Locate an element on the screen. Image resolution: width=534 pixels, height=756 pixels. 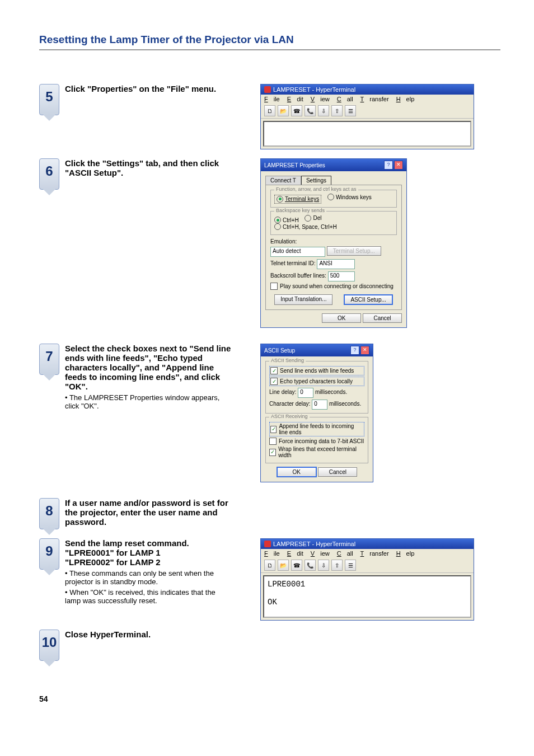
char-delay-label: Character delay: is located at coordinates (290, 404).